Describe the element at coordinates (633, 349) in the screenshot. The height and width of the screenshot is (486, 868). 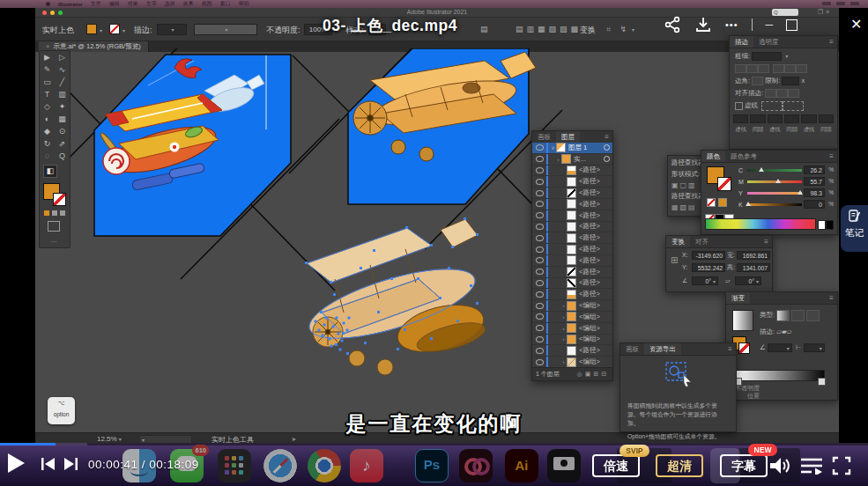
I see `tab-artboards-2: 画板` at that location.